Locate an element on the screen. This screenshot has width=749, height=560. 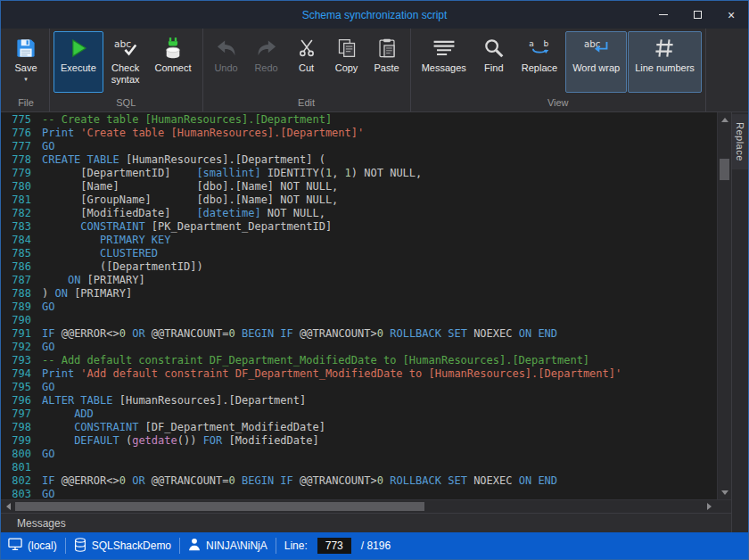
replace-button: abReplace is located at coordinates (539, 62).